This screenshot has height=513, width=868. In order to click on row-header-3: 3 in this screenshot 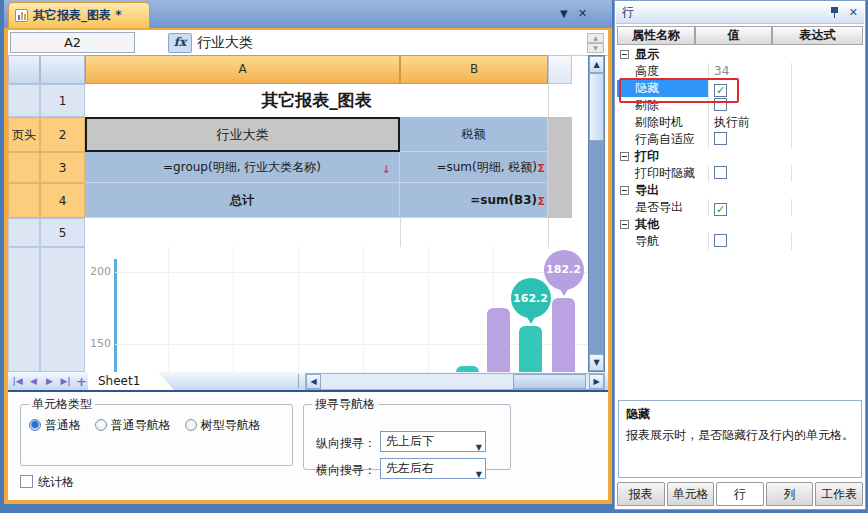, I will do `click(62, 168)`.